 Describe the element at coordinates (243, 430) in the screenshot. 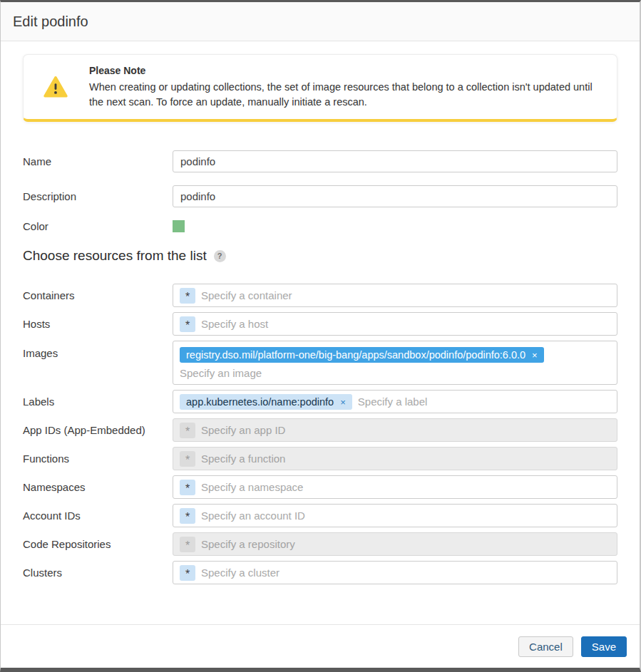

I see `app-ids-placeholder: Specify an app ID` at that location.